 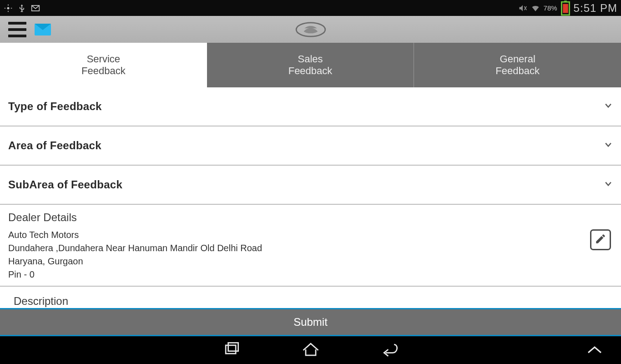 I want to click on status-left, so click(x=22, y=8).